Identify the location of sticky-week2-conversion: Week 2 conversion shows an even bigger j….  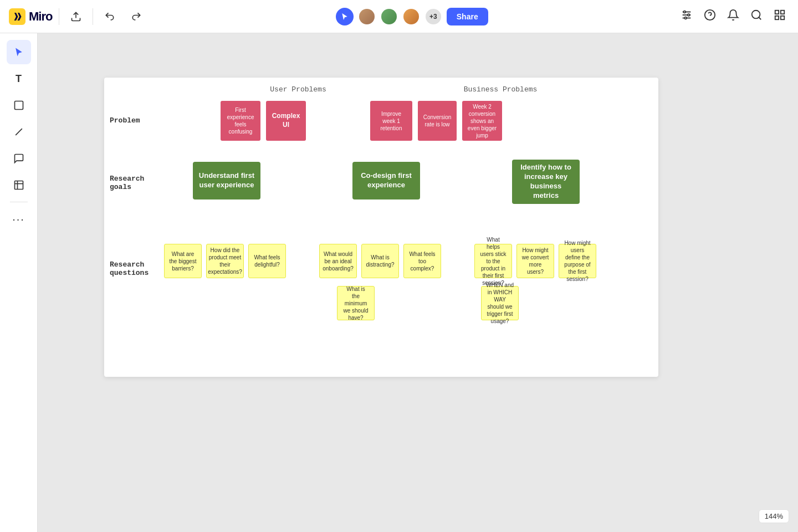
(482, 121).